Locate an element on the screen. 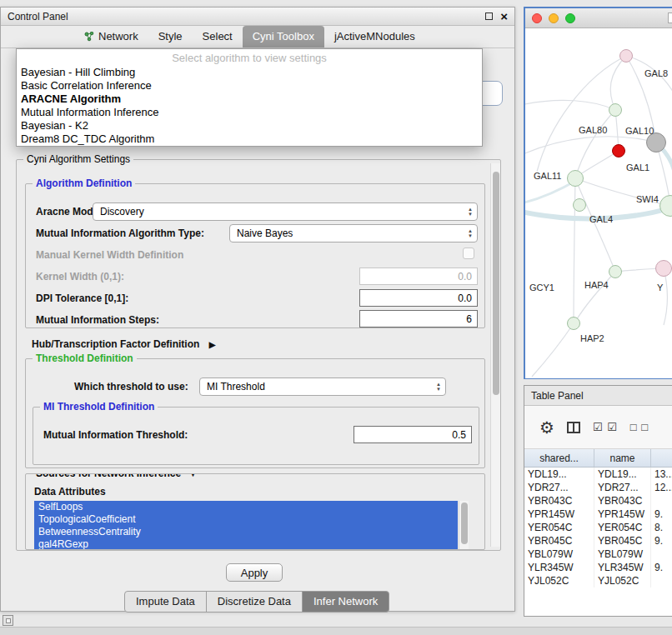 This screenshot has width=672, height=635. table-header: shared... name is located at coordinates (599, 458).